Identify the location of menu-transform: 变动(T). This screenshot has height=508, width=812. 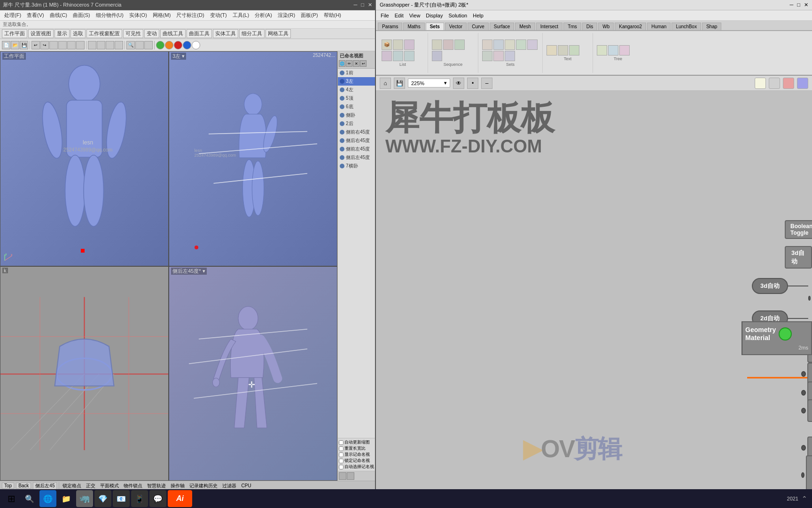
(219, 15).